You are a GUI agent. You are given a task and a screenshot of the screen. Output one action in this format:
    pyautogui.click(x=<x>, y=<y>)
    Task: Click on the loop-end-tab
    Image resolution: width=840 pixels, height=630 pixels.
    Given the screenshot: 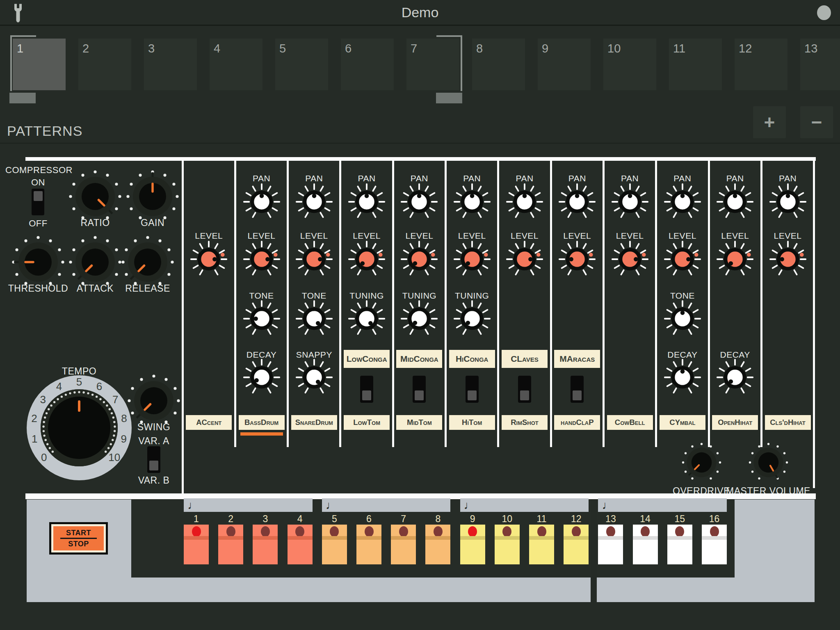 What is the action you would take?
    pyautogui.click(x=449, y=98)
    